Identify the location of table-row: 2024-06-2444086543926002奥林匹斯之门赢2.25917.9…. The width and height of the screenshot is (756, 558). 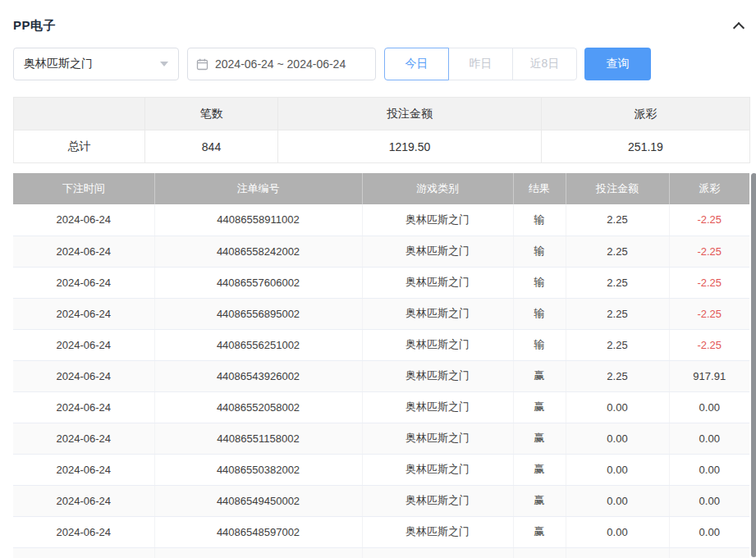
(381, 376).